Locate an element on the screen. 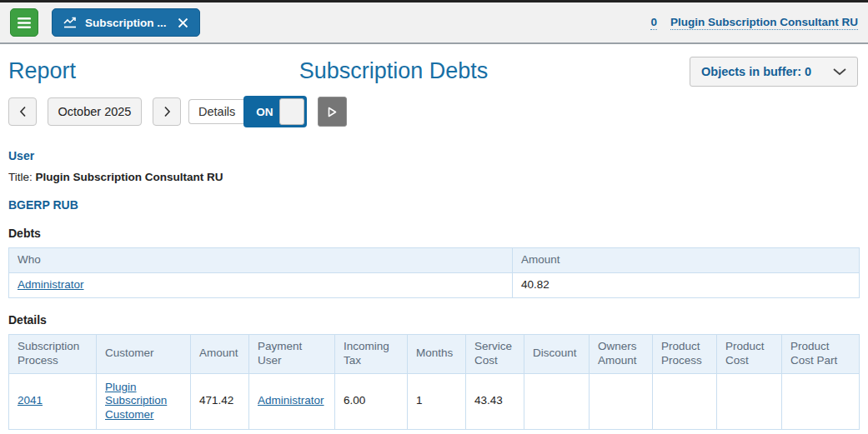 Image resolution: width=868 pixels, height=434 pixels. debts-table-row: Administrator 40.82 is located at coordinates (434, 285).